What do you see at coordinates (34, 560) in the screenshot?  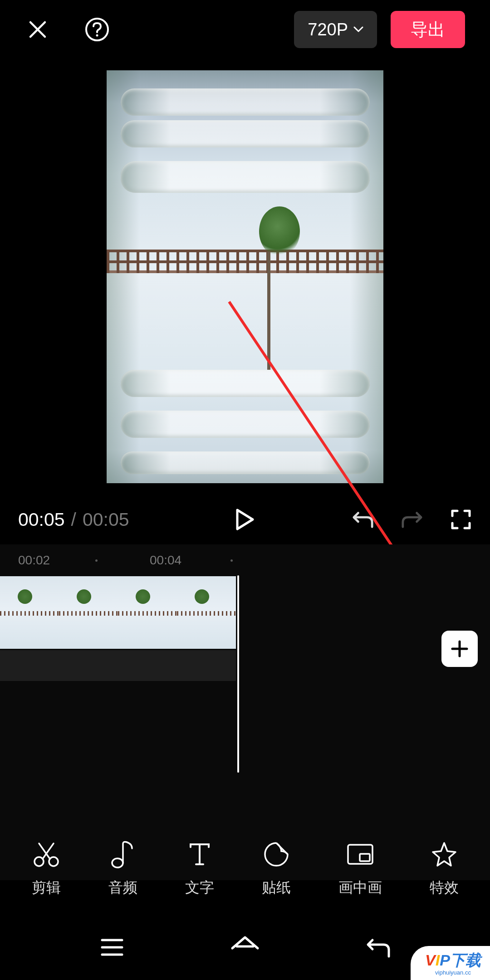 I see `ruler-label: 00:02` at bounding box center [34, 560].